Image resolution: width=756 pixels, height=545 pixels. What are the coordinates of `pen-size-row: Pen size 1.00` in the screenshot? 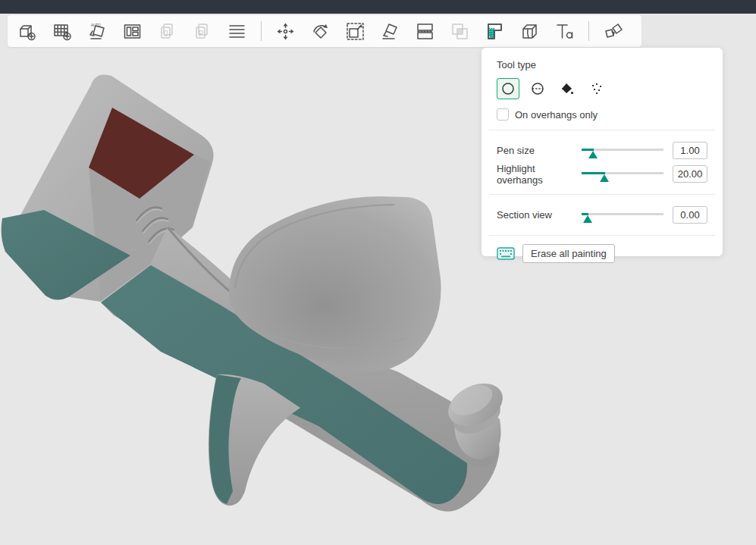 It's located at (602, 150).